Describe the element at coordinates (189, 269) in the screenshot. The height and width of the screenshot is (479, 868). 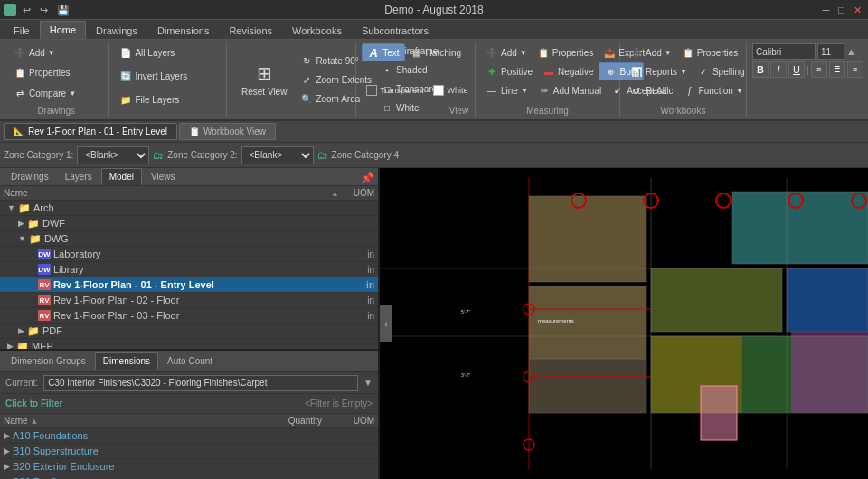
I see `tree-item-library: ▶ DW Library in` at that location.